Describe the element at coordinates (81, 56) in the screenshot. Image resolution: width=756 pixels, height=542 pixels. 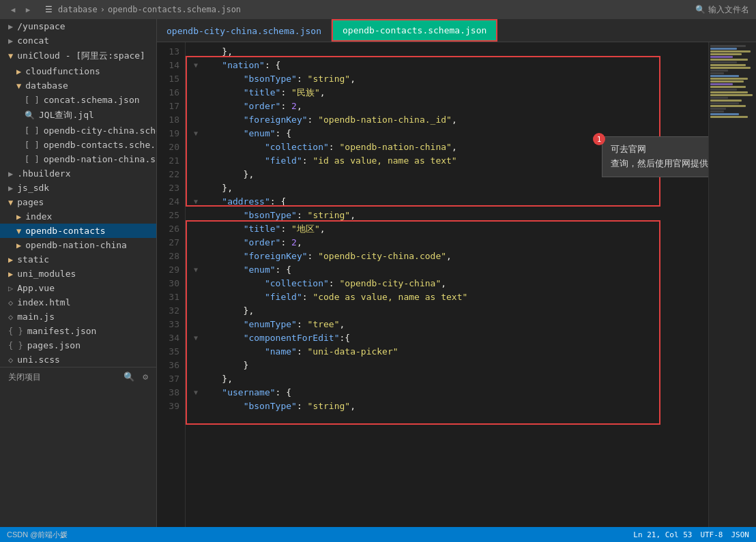
I see `sidebar-label: uniCloud - [阿里云:space]` at that location.